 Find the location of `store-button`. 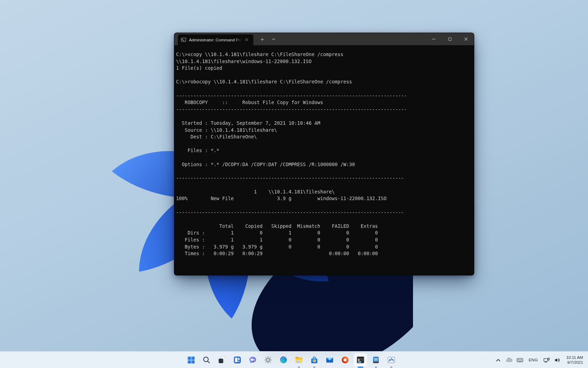

store-button is located at coordinates (314, 360).